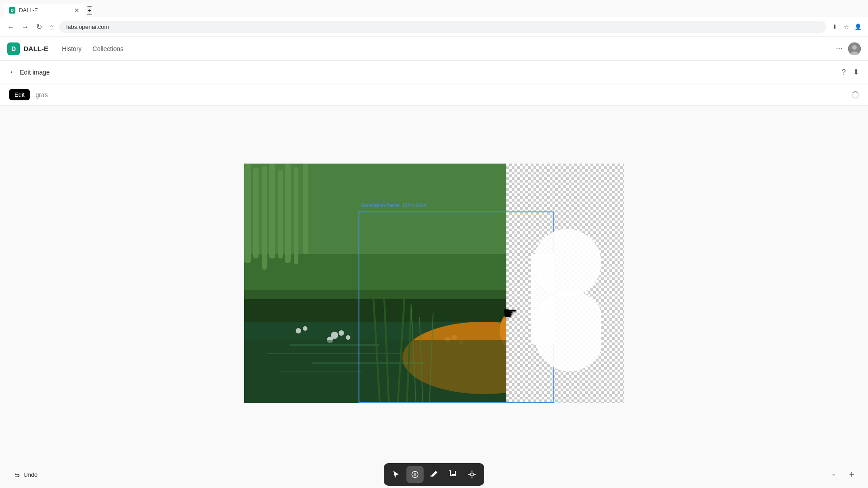 Image resolution: width=868 pixels, height=488 pixels. Describe the element at coordinates (77, 10) in the screenshot. I see `close-tab-button: ✕` at that location.